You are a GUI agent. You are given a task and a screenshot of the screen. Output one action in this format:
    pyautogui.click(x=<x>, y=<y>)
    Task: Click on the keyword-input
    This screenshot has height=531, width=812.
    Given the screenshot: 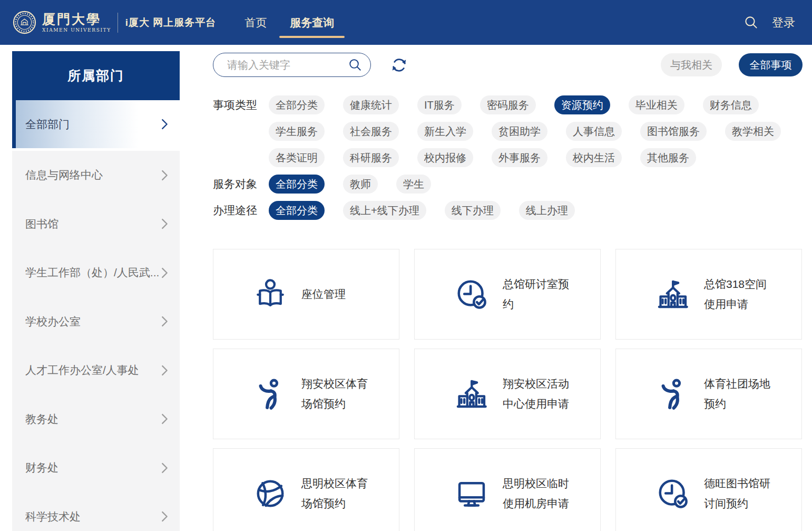 What is the action you would take?
    pyautogui.click(x=287, y=65)
    